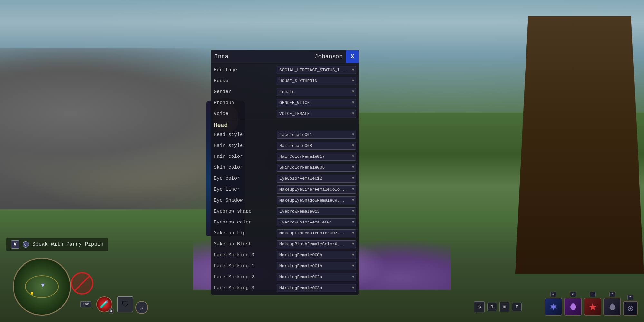 The image size is (644, 322). I want to click on skin-color-row: Skin color SkinColorFemale006 ▼, so click(285, 167).